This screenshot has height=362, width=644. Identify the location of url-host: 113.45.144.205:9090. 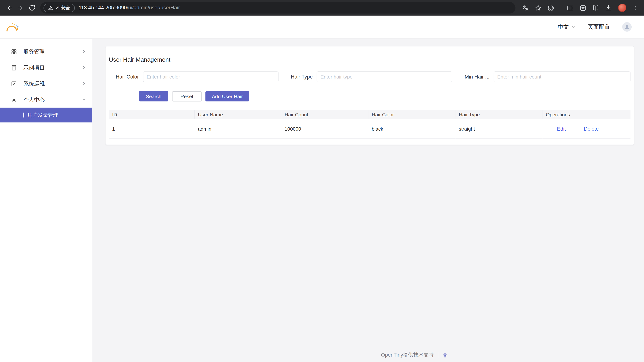
(103, 8).